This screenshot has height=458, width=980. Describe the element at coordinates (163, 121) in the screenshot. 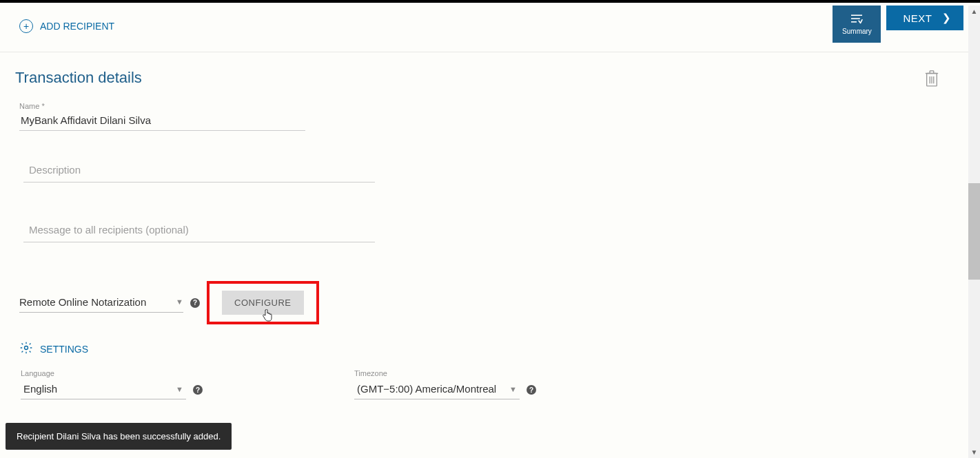

I see `name-input` at that location.